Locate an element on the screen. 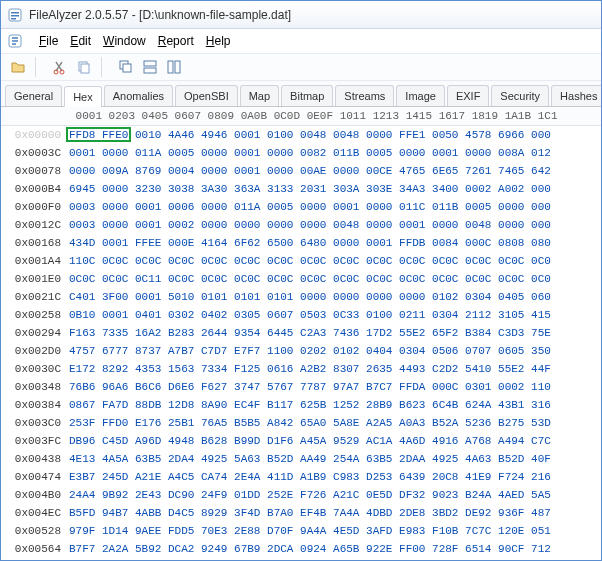 This screenshot has height=561, width=602. hex-bytes: 0000 009A 8769 0004 0000 0001 0000 00AE … is located at coordinates (335, 171).